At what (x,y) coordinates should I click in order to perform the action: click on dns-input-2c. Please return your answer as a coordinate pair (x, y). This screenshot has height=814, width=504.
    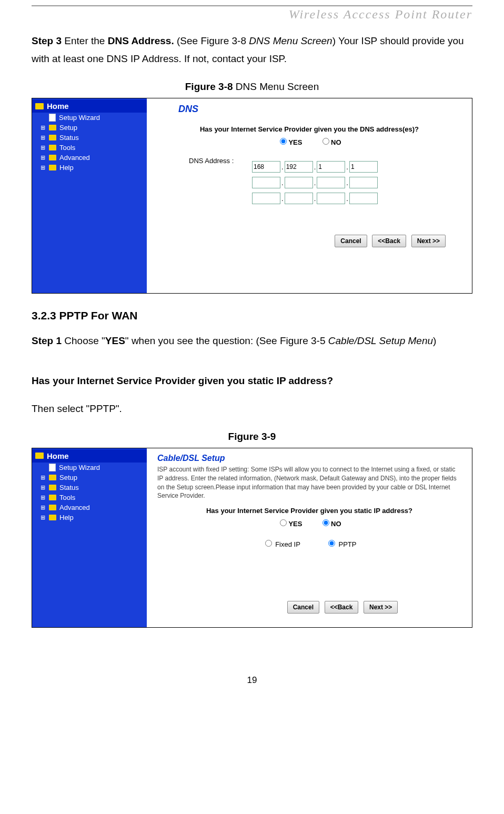
    Looking at the image, I should click on (331, 183).